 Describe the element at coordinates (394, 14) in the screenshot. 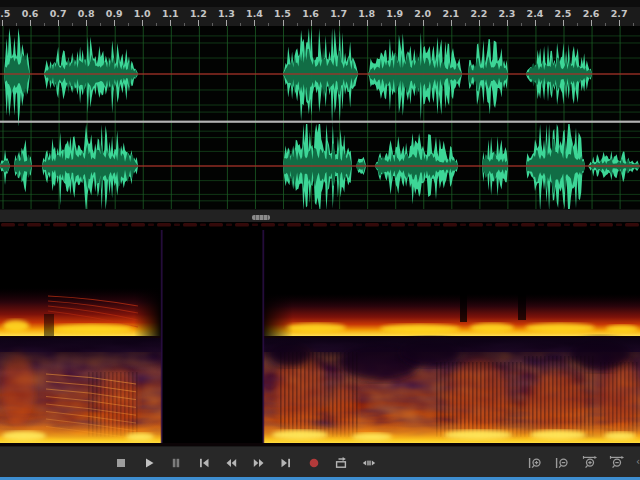

I see `time-label: 1.9` at that location.